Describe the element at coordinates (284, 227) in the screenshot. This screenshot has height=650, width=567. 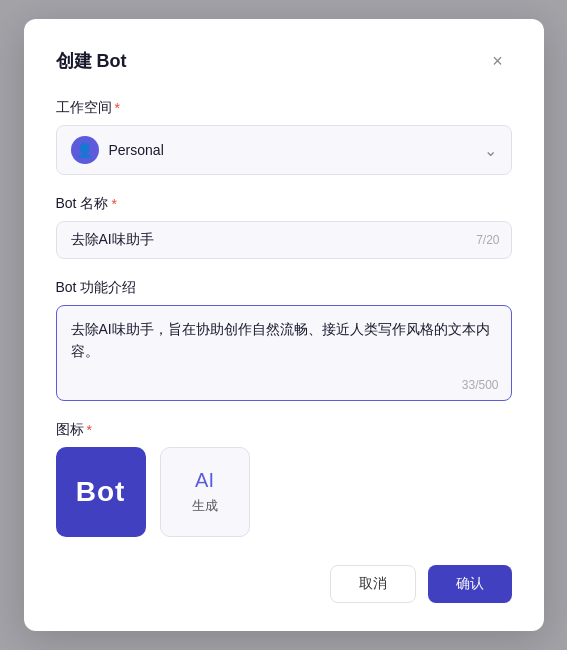
I see `bot-name-section: Bot 名称 * 7/20` at that location.